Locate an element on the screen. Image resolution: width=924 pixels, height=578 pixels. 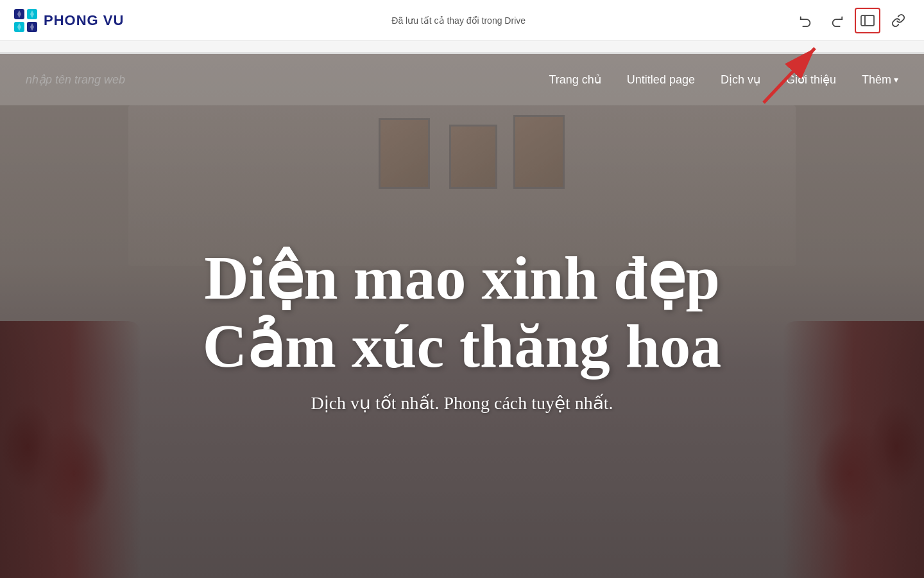
toolbar-right is located at coordinates (852, 21).